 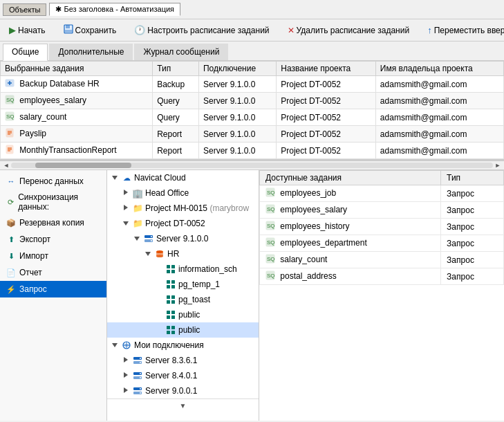 I want to click on tab-log: Журнал сообщений, so click(x=181, y=52).